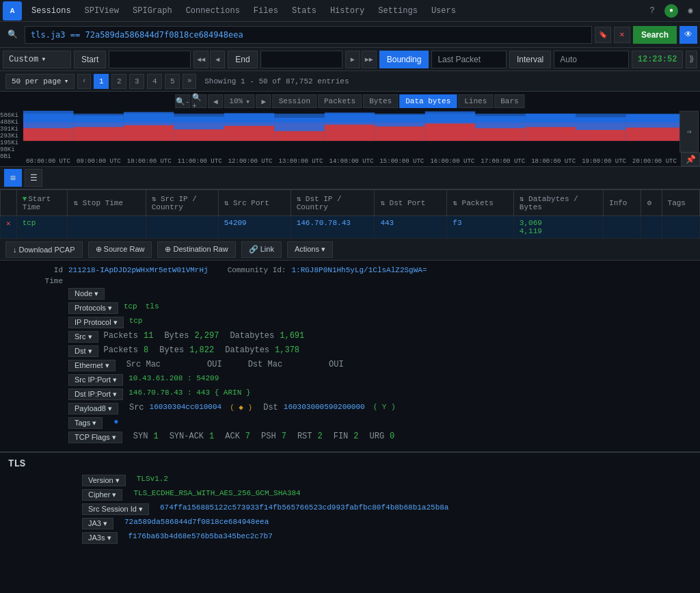  I want to click on per-page-dropdown: 50 per page ▾, so click(40, 81).